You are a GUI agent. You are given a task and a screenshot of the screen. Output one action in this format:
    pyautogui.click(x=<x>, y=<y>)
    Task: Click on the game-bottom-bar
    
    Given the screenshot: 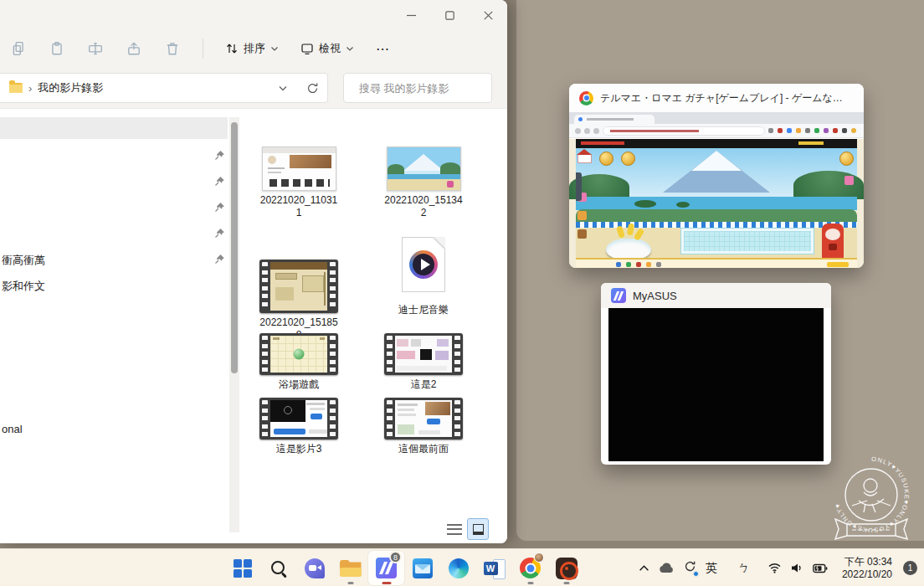 What is the action you would take?
    pyautogui.click(x=716, y=263)
    